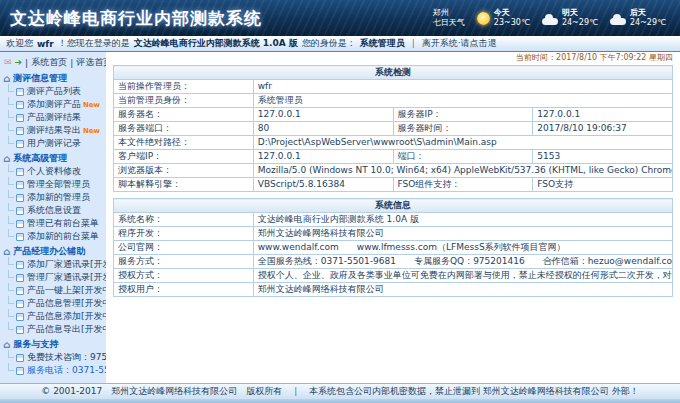 Image resolution: width=680 pixels, height=403 pixels. What do you see at coordinates (136, 18) in the screenshot?
I see `page-title: 文达岭峰电商行业内部测款系统` at bounding box center [136, 18].